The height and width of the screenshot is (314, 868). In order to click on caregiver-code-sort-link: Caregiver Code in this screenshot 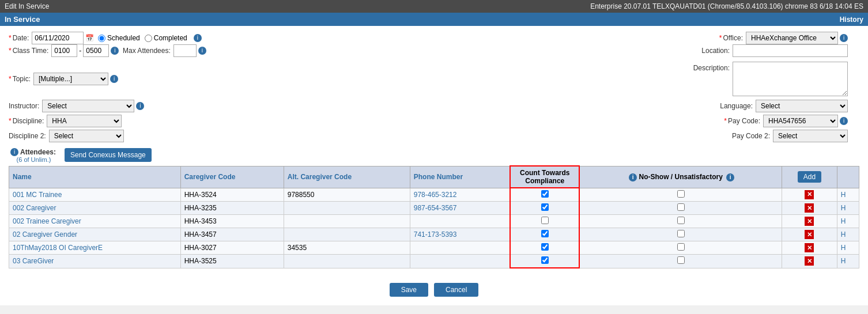, I will do `click(210, 177)`.